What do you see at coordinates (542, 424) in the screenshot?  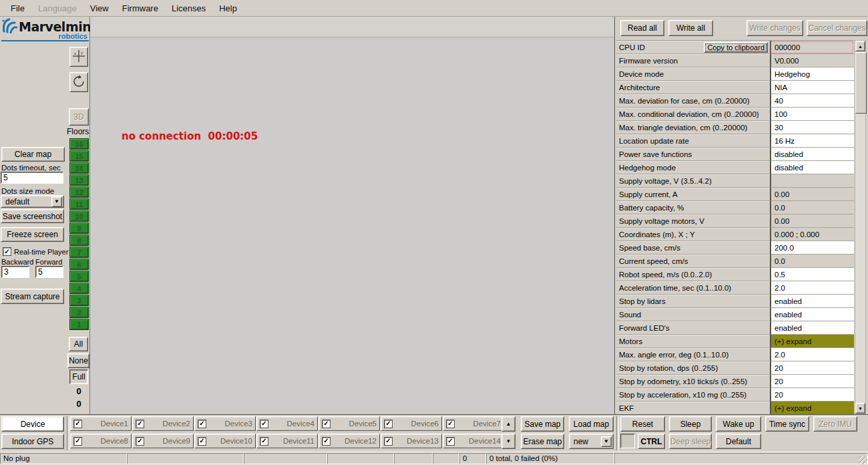 I see `save-map-button: Save map` at bounding box center [542, 424].